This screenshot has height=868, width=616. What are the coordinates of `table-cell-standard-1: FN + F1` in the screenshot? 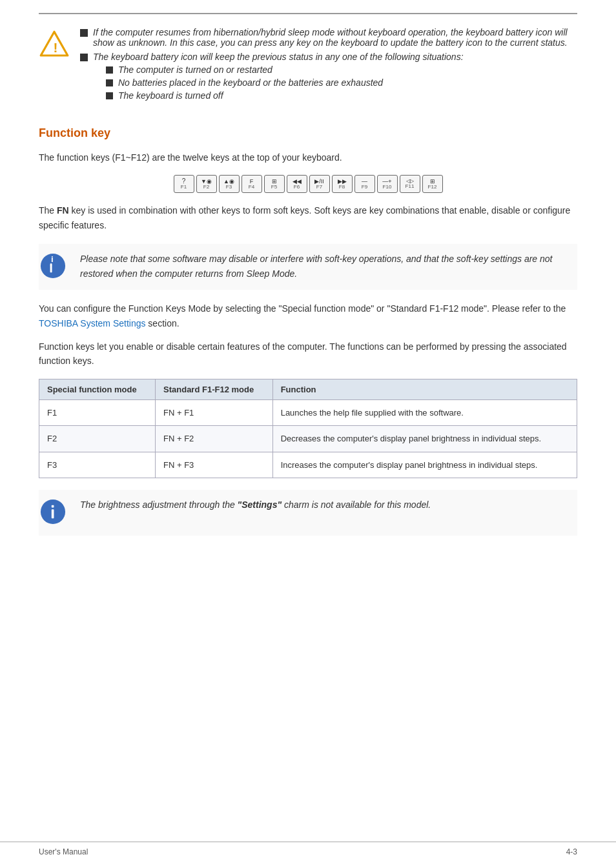 It's located at (214, 413).